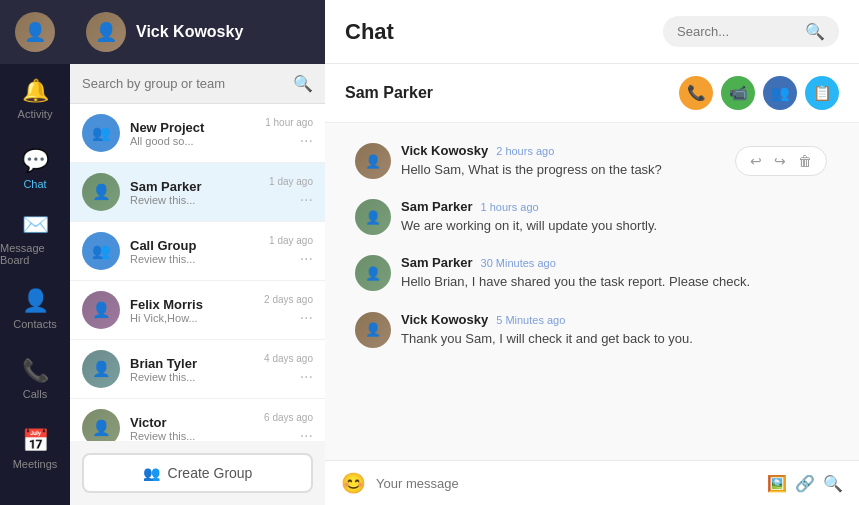  What do you see at coordinates (738, 93) in the screenshot?
I see `video-button: 📹` at bounding box center [738, 93].